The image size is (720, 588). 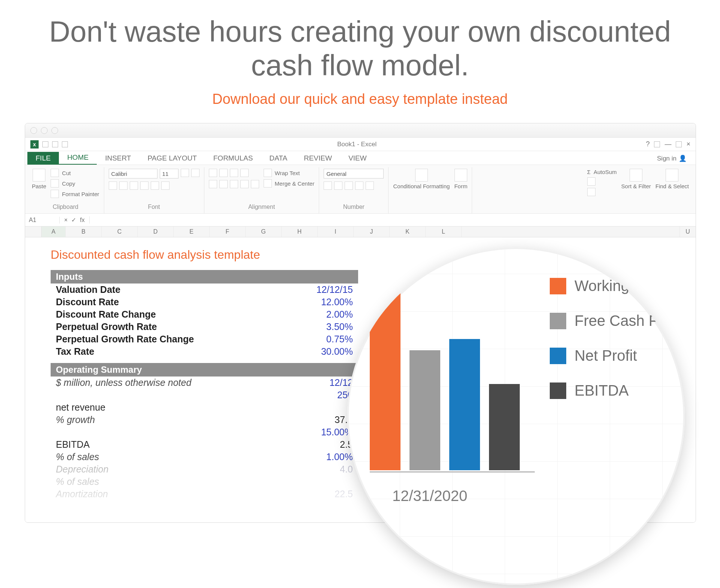 What do you see at coordinates (165, 186) in the screenshot?
I see `font-color-icon` at bounding box center [165, 186].